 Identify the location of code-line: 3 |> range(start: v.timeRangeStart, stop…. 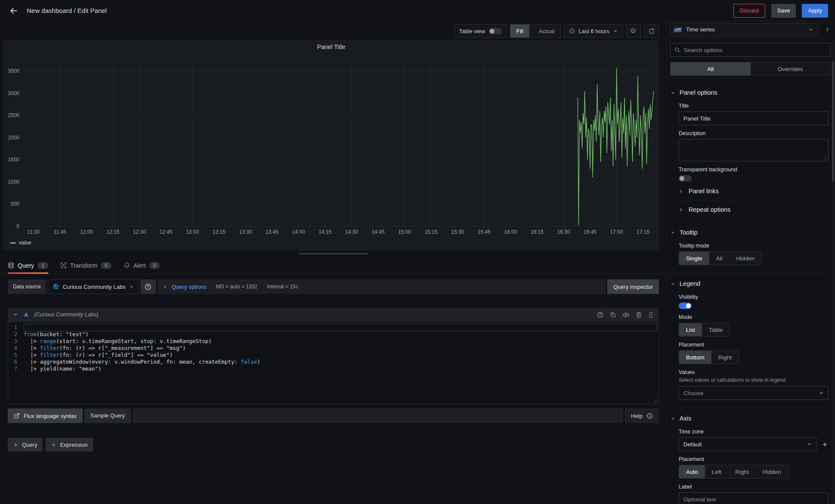
(333, 341).